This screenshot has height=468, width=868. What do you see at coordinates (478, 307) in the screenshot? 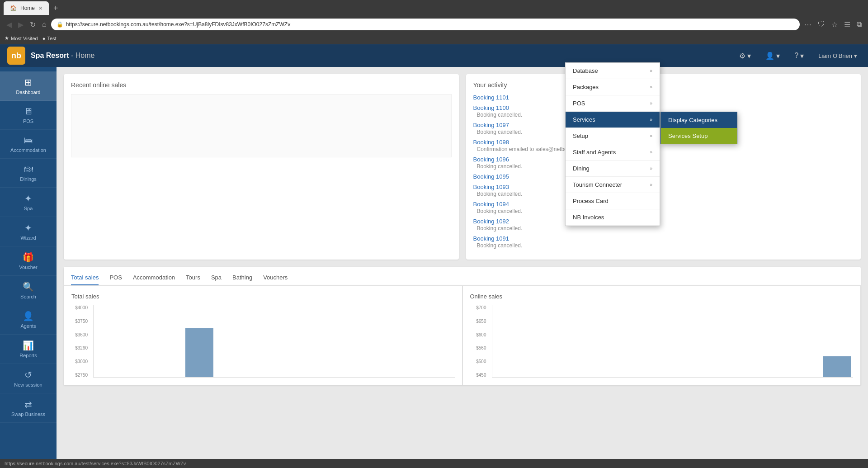
I see `oy-label-1: $700` at bounding box center [478, 307].